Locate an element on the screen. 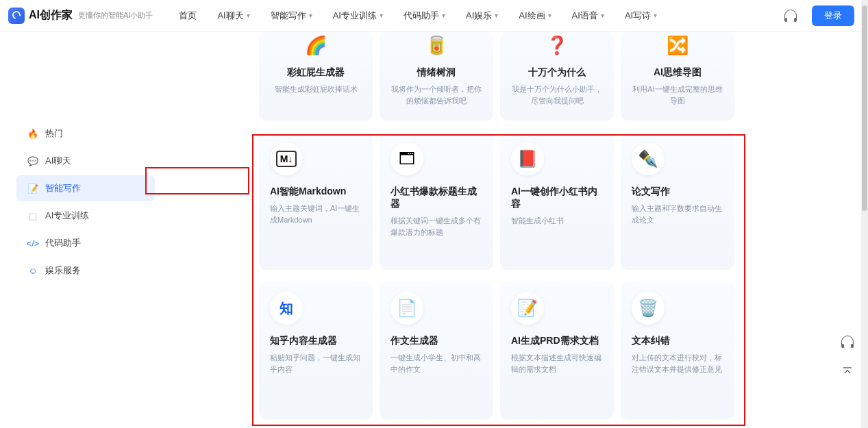 The image size is (868, 428). row1: 🌈彩虹屁生成器智能生成彩虹屁吹捧话术🥫情绪树洞我将作为一个倾听者，把你的烦恼都告… is located at coordinates (497, 76).